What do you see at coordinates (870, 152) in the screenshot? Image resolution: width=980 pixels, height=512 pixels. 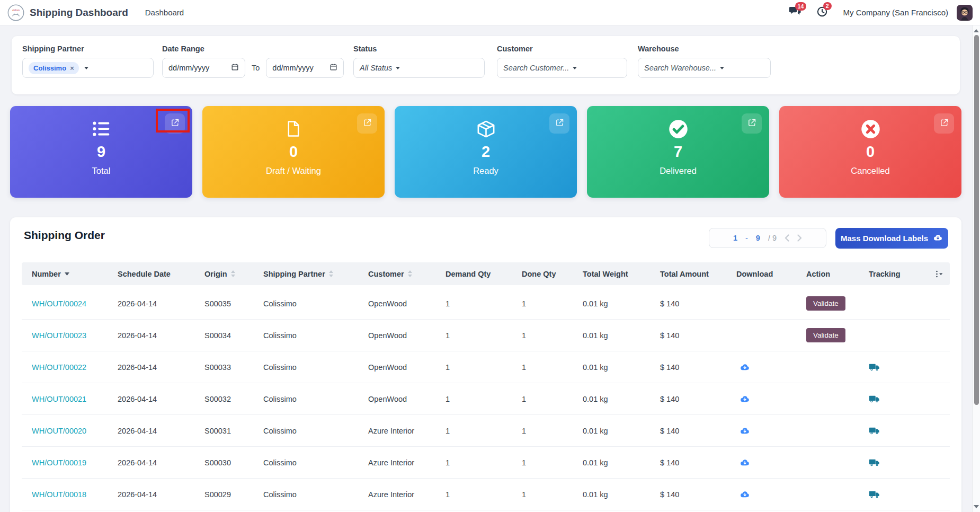 I see `cancelled-card: 0Cancelled` at bounding box center [870, 152].